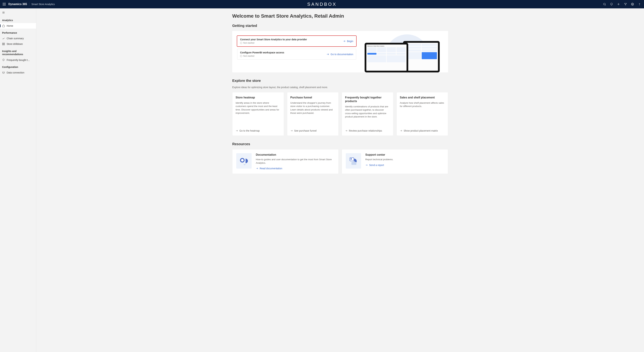 This screenshot has height=352, width=644. What do you see at coordinates (18, 26) in the screenshot?
I see `sidebar-item-home: Home` at bounding box center [18, 26].